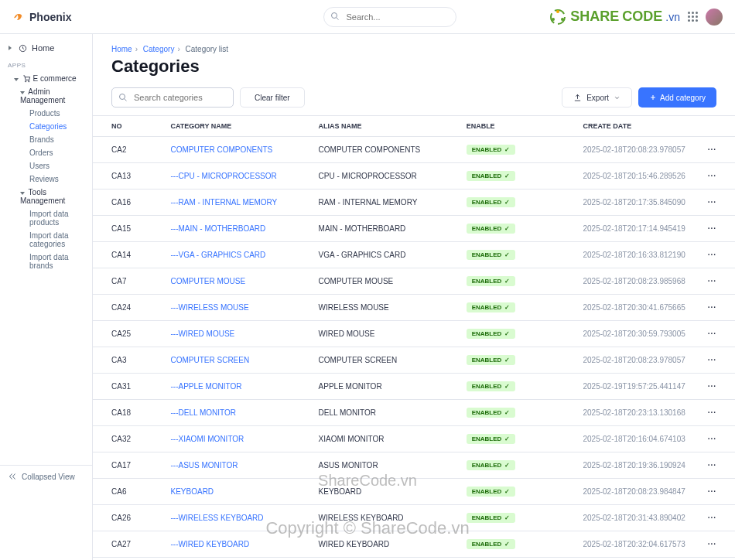 The width and height of the screenshot is (735, 560). What do you see at coordinates (638, 127) in the screenshot?
I see `col-date: CREATE DATE` at bounding box center [638, 127].